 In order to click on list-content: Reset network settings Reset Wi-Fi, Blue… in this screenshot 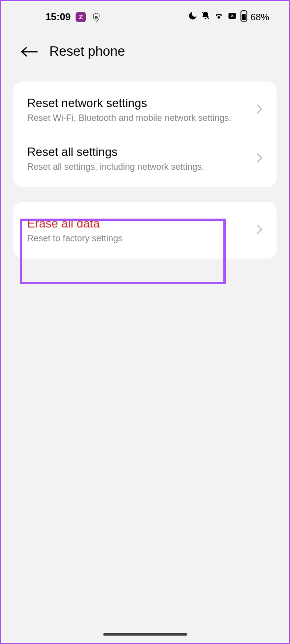, I will do `click(139, 110)`.